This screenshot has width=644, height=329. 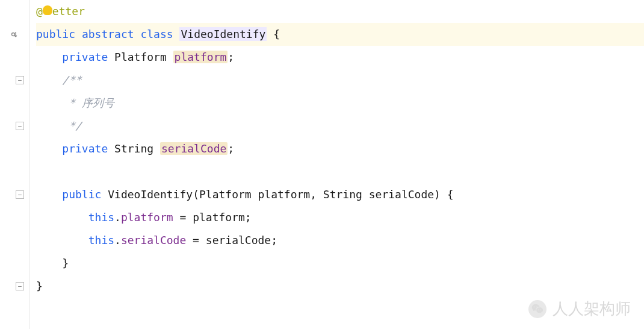 I want to click on comment-open: /**, so click(x=72, y=80).